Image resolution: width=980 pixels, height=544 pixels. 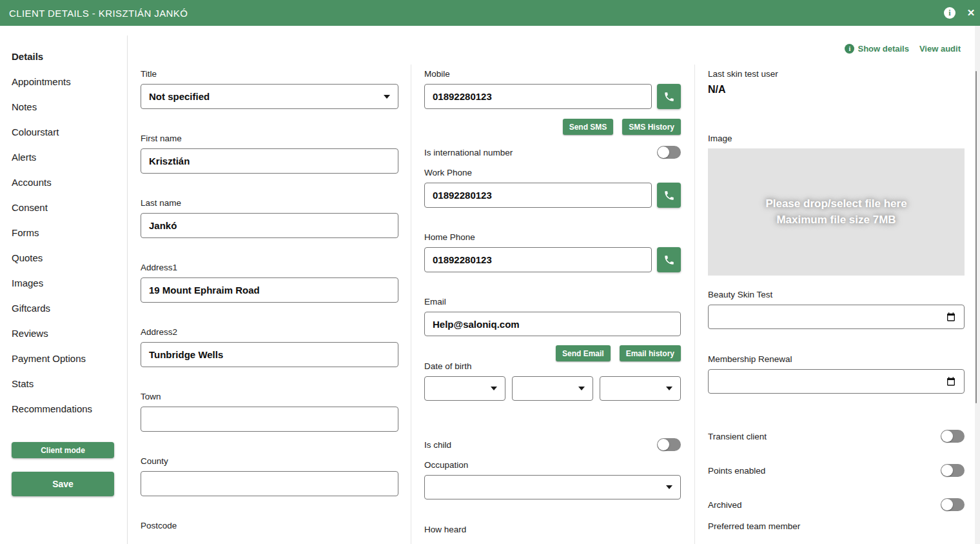 What do you see at coordinates (588, 126) in the screenshot?
I see `send-sms-button: Send SMS` at bounding box center [588, 126].